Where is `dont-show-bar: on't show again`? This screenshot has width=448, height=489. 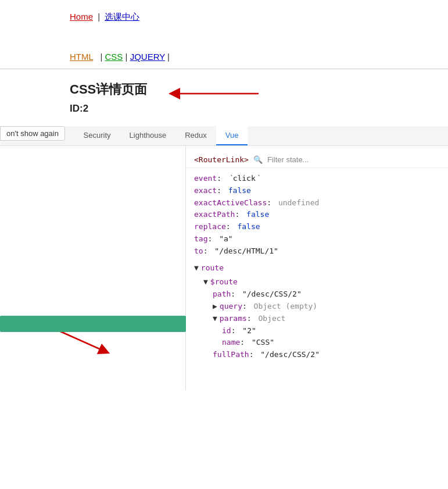 dont-show-bar: on't show again is located at coordinates (33, 134).